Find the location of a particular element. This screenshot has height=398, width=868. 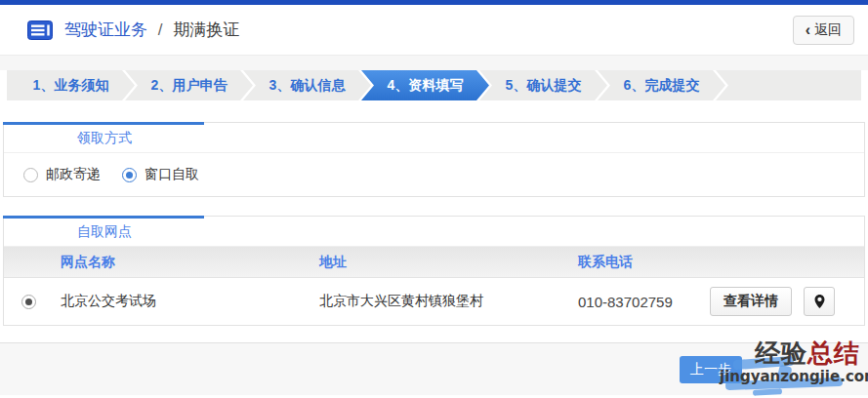

breadcrumb-current: 期满换证 is located at coordinates (206, 29).